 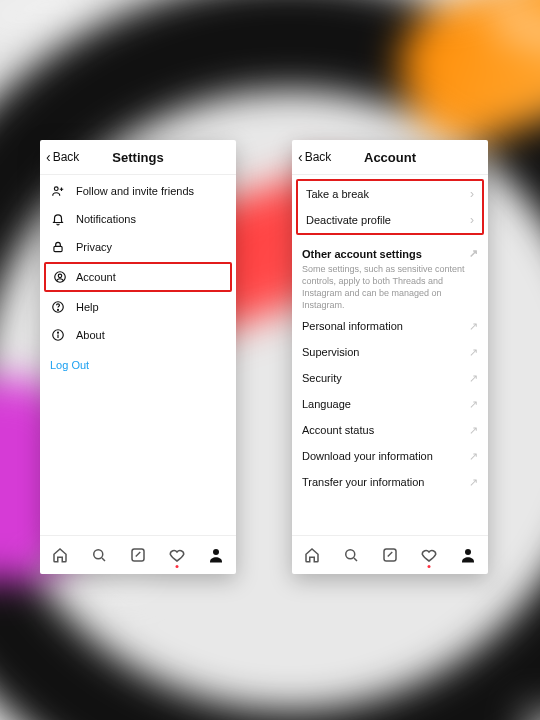 I want to click on settings-item-account: Account, so click(x=138, y=277).